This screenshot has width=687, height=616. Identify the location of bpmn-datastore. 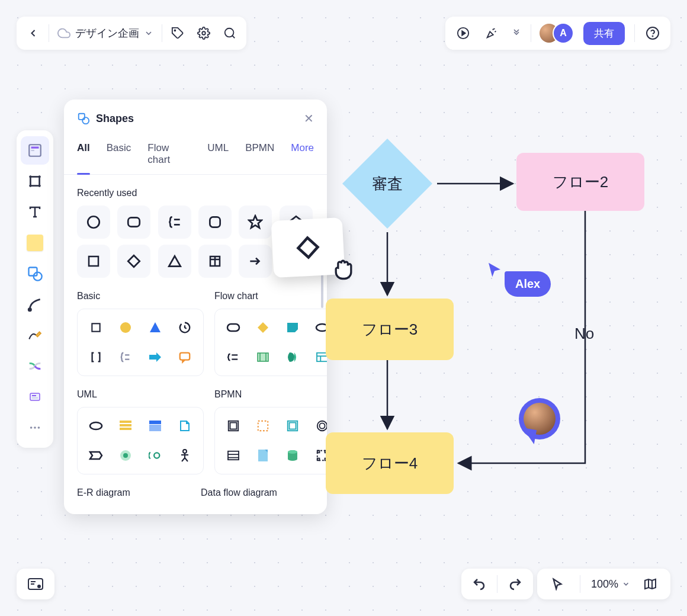
(293, 455).